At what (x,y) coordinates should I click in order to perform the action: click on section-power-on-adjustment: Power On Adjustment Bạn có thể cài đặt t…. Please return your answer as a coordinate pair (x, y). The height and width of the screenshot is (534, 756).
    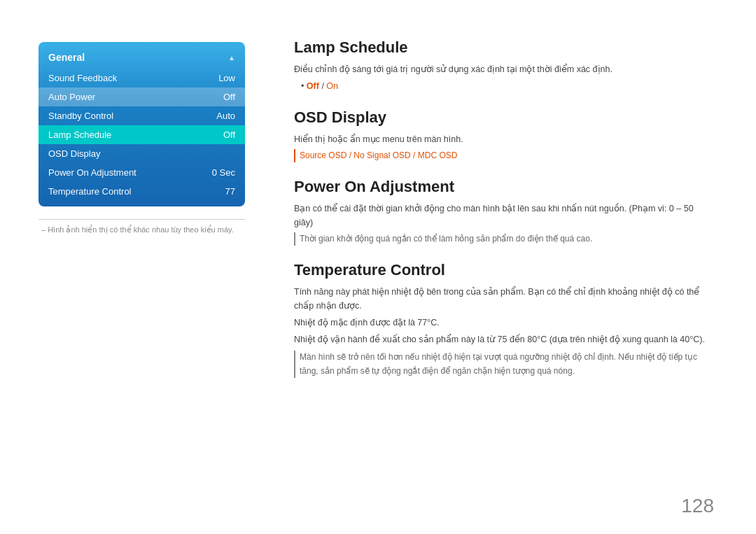
    Looking at the image, I should click on (504, 211).